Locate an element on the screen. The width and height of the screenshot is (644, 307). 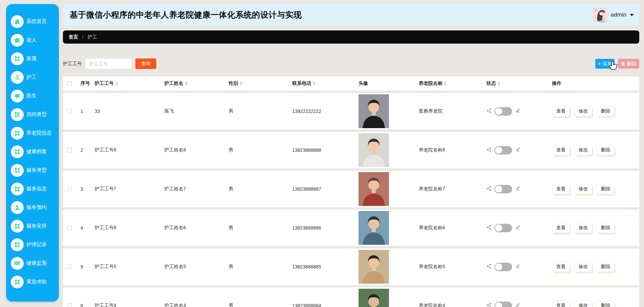
sidebar-item-family: 家属 is located at coordinates (32, 59).